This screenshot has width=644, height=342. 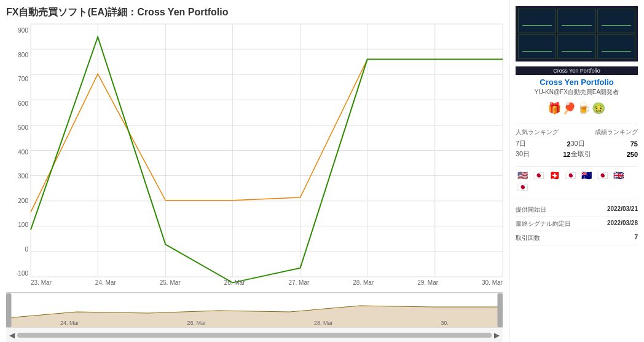 What do you see at coordinates (552, 154) in the screenshot?
I see `ranking-30d-value: 12` at bounding box center [552, 154].